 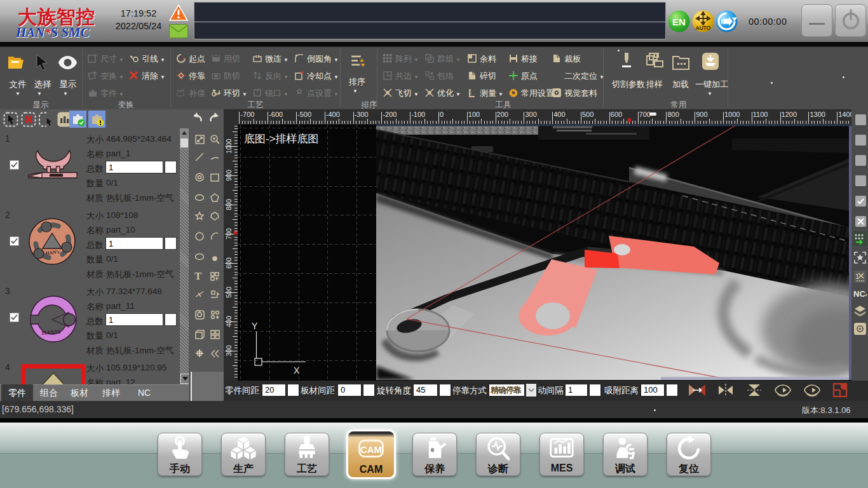 I want to click on svg-text: X, so click(x=297, y=370).